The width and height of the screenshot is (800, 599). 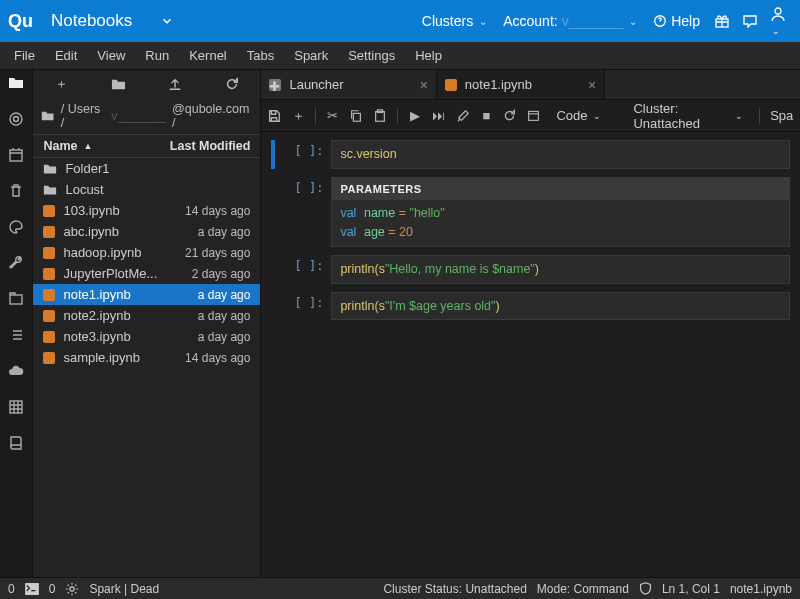 What do you see at coordinates (530, 85) in the screenshot?
I see `tabs: ✚ Launcher × note1.ipynb ×` at bounding box center [530, 85].